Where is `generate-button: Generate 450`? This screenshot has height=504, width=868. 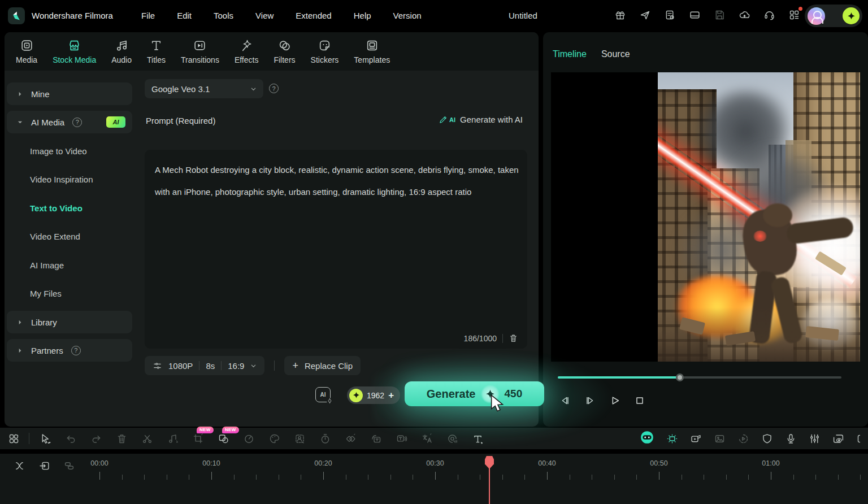 generate-button: Generate 450 is located at coordinates (475, 394).